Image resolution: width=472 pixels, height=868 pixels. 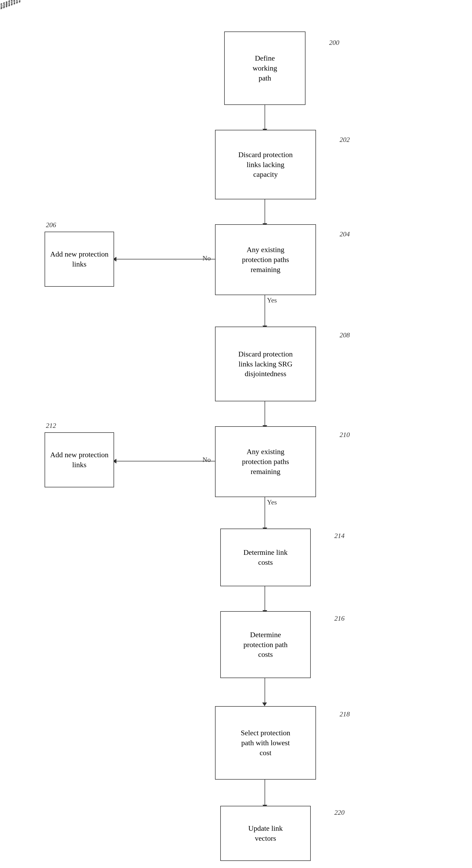 I want to click on box-200: Define working path, so click(x=265, y=68).